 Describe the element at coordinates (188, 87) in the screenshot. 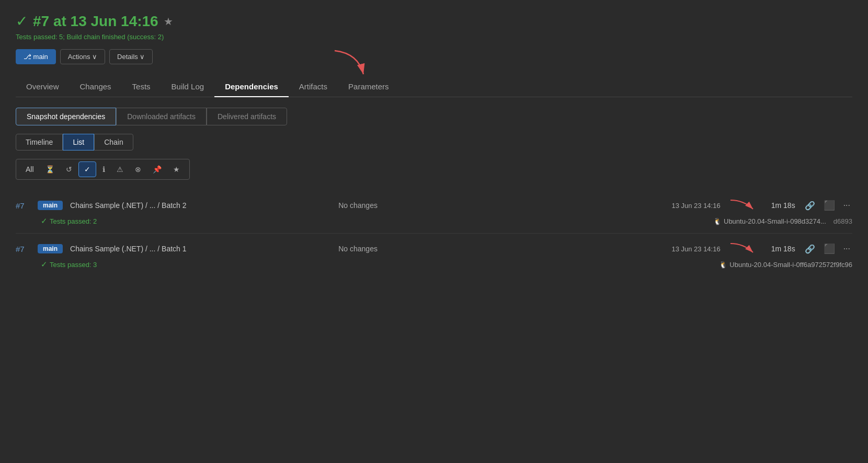

I see `tab-build-log: Build Log` at that location.